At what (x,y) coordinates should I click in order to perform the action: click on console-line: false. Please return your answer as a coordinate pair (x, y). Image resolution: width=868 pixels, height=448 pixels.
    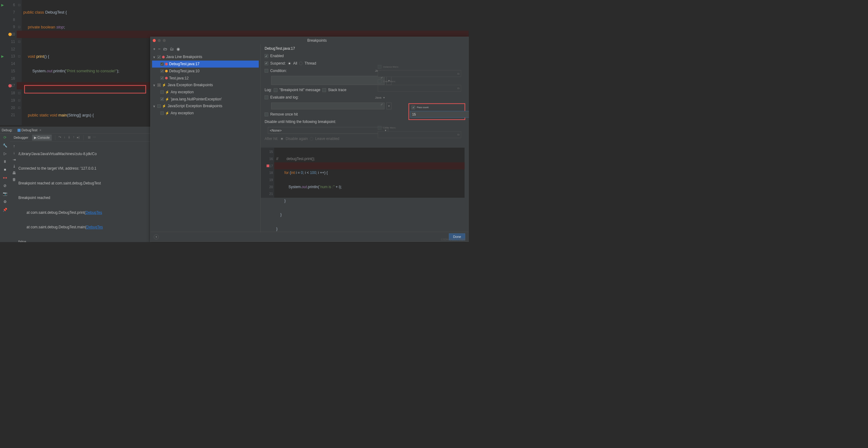
    Looking at the image, I should click on (84, 240).